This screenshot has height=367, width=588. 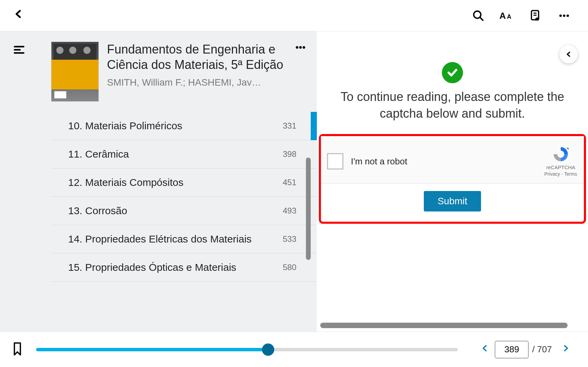 What do you see at coordinates (18, 16) in the screenshot?
I see `back-button` at bounding box center [18, 16].